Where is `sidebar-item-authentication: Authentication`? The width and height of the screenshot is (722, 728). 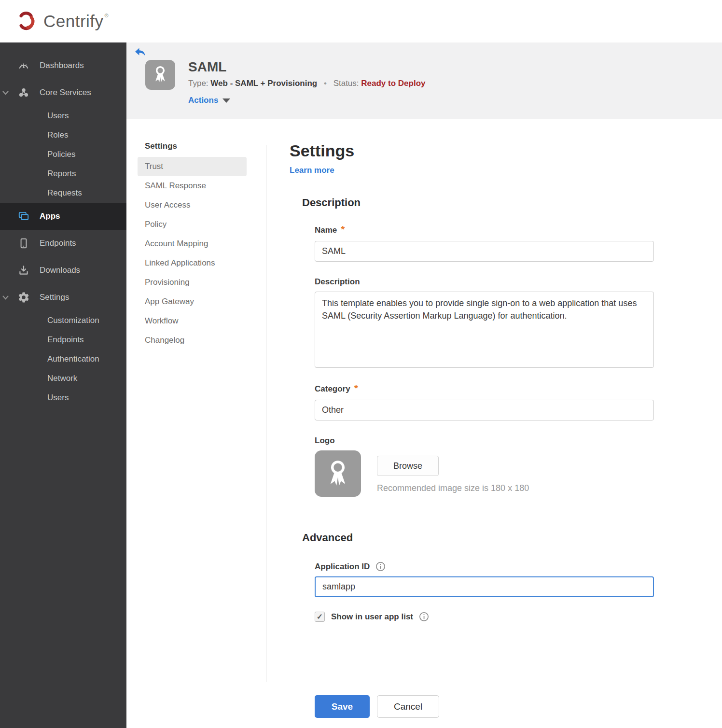
sidebar-item-authentication: Authentication is located at coordinates (63, 359).